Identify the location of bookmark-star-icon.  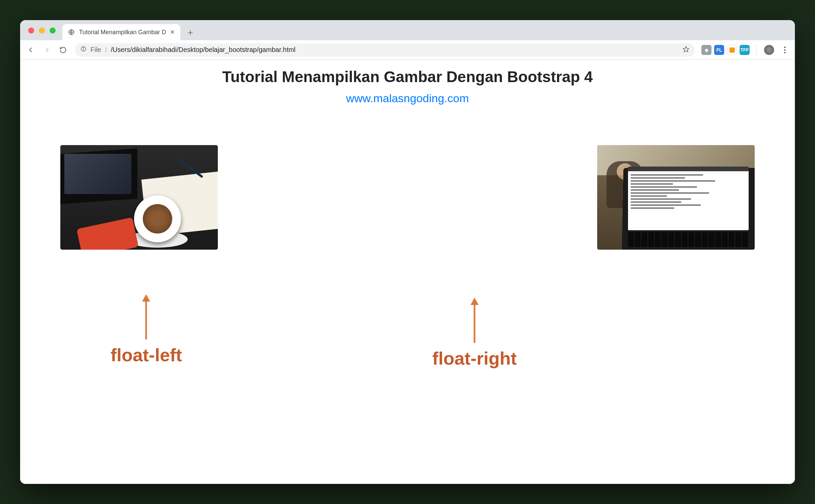
(686, 50).